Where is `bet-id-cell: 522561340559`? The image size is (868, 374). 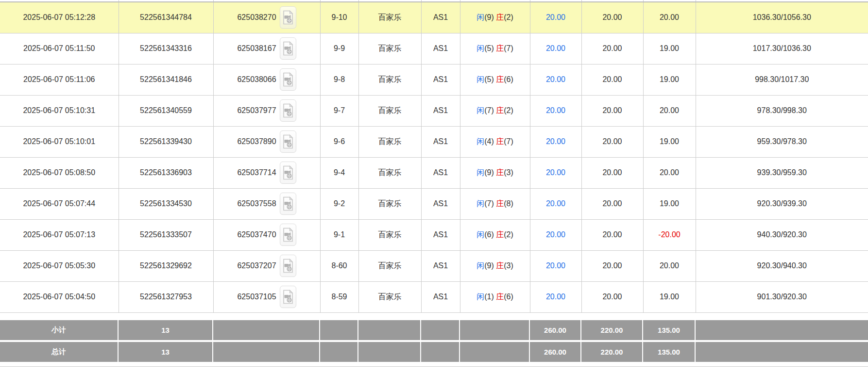 bet-id-cell: 522561340559 is located at coordinates (166, 111).